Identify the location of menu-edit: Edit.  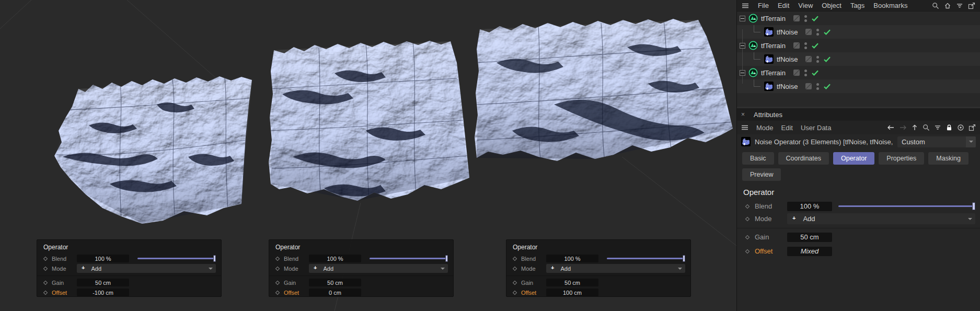
(783, 5).